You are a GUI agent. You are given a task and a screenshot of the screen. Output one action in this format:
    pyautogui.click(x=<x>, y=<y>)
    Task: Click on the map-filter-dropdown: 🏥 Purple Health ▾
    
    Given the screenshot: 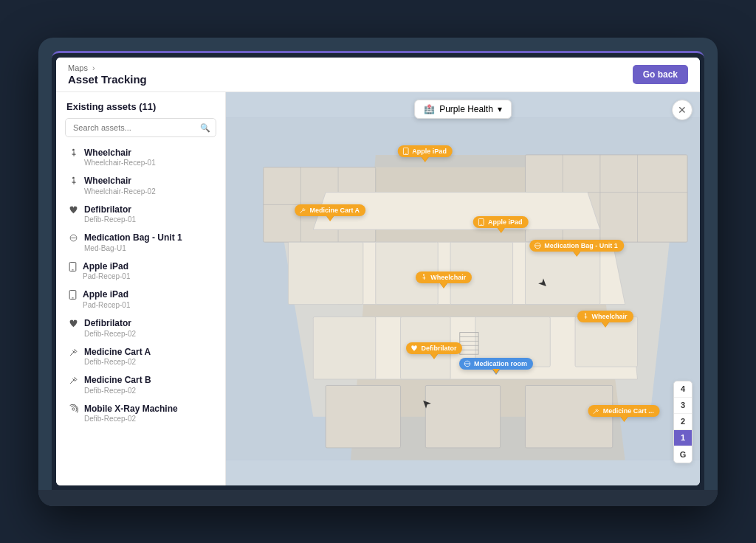 What is the action you would take?
    pyautogui.click(x=463, y=109)
    